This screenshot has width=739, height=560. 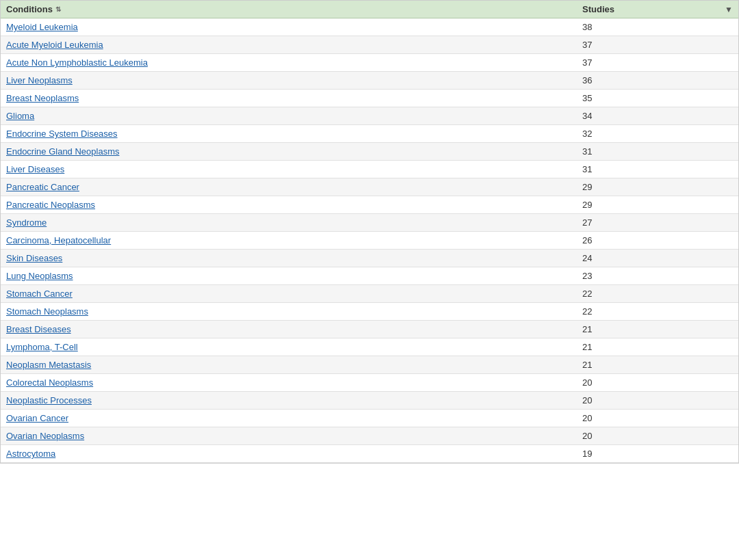 What do you see at coordinates (370, 312) in the screenshot?
I see `table-row: Stomach Neoplasms22` at bounding box center [370, 312].